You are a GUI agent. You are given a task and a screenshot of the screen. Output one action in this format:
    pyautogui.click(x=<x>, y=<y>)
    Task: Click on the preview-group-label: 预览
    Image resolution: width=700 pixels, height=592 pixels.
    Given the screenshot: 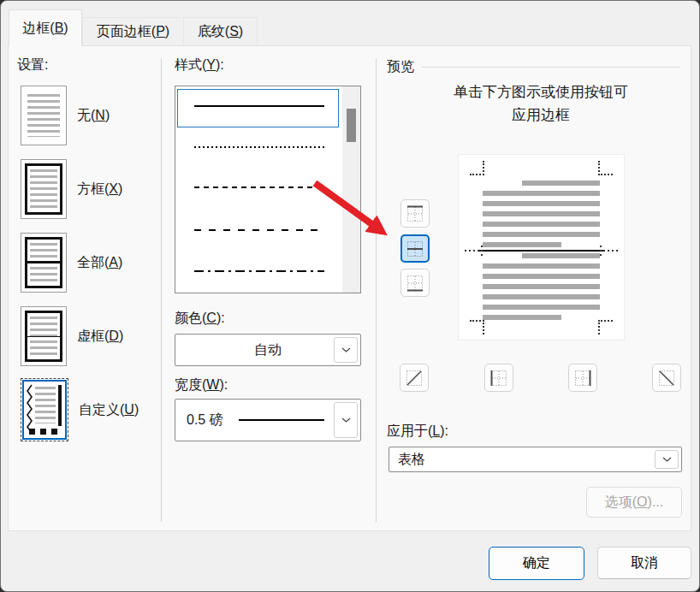 What is the action you would take?
    pyautogui.click(x=400, y=67)
    